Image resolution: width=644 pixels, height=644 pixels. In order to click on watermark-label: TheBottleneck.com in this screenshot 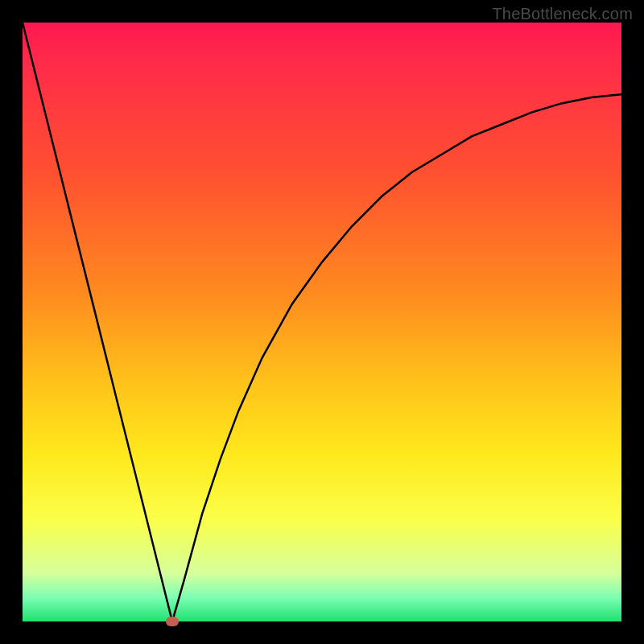, I will do `click(562, 14)`.